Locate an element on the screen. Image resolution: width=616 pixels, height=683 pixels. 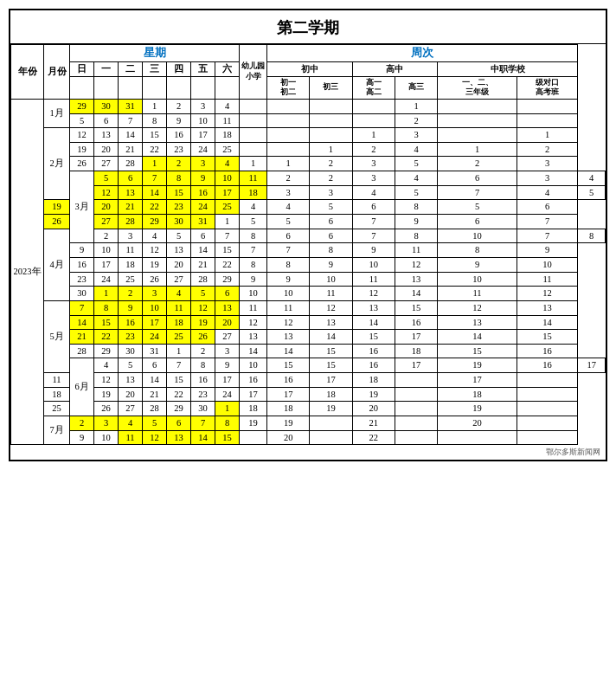
h3-cell: 9 is located at coordinates (415, 222).